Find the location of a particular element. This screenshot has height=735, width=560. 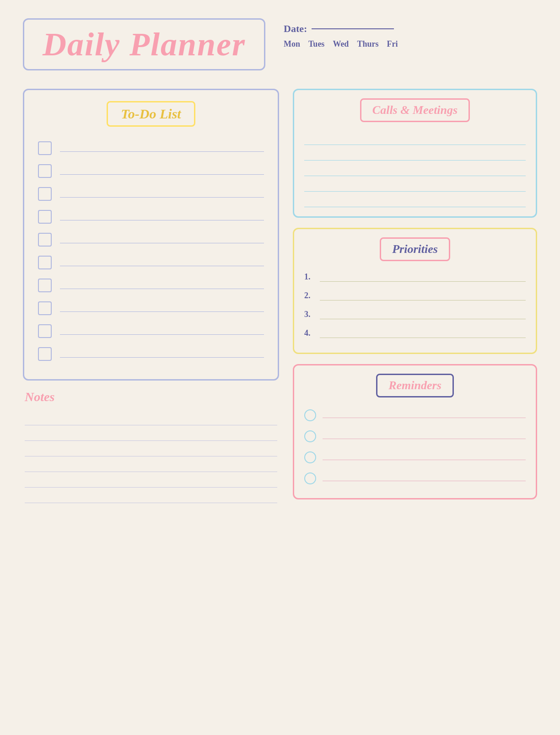

calls-title-wrapper: Calls & Meetings is located at coordinates (415, 110).